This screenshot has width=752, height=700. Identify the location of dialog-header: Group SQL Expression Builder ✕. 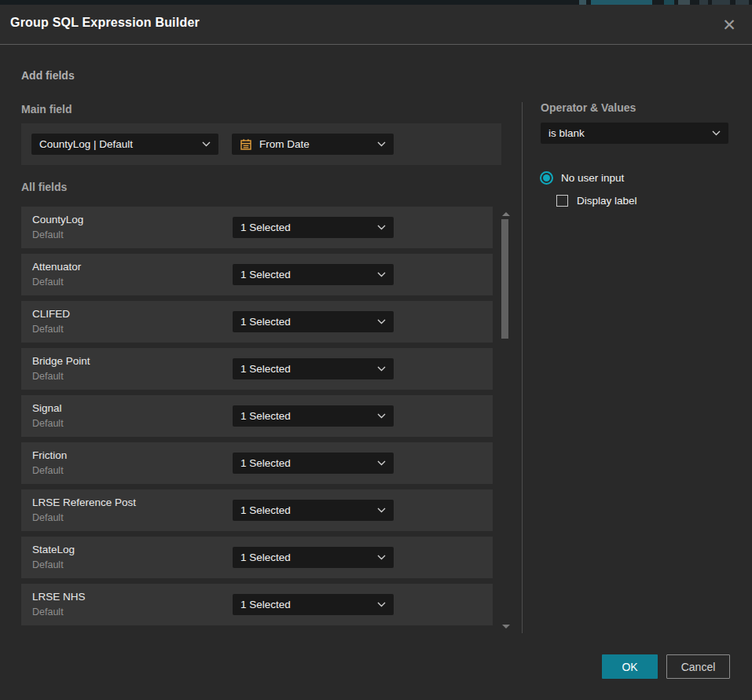
(376, 25).